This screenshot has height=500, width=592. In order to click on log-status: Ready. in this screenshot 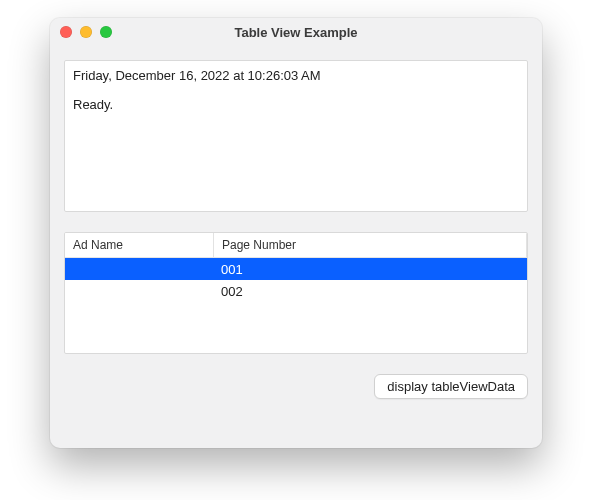, I will do `click(296, 106)`.